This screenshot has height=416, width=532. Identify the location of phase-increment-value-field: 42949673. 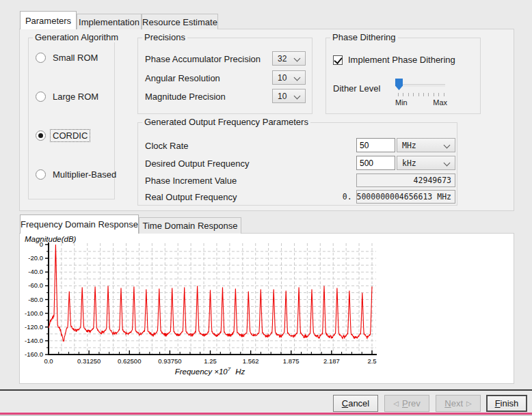
(406, 180).